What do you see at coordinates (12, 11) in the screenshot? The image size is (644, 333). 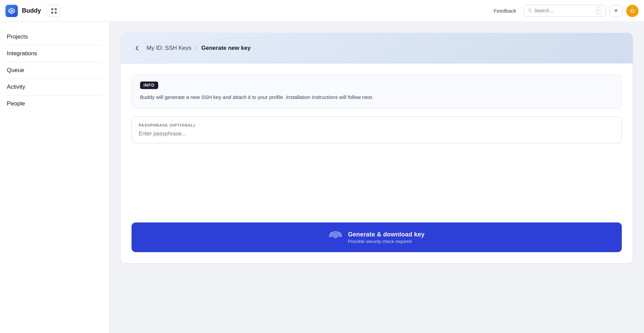 I see `logo-icon` at bounding box center [12, 11].